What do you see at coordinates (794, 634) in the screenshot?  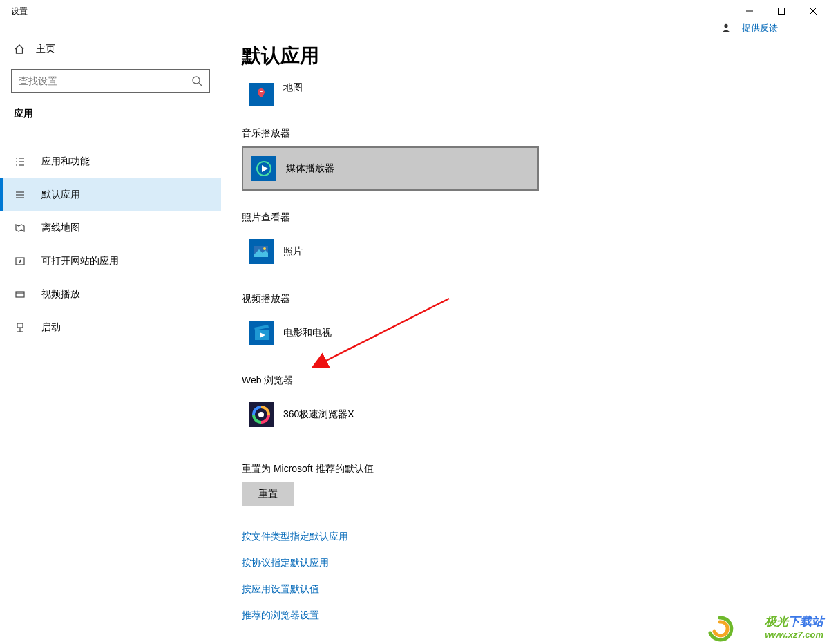 I see `watermark-line2: www.xz7.com` at bounding box center [794, 634].